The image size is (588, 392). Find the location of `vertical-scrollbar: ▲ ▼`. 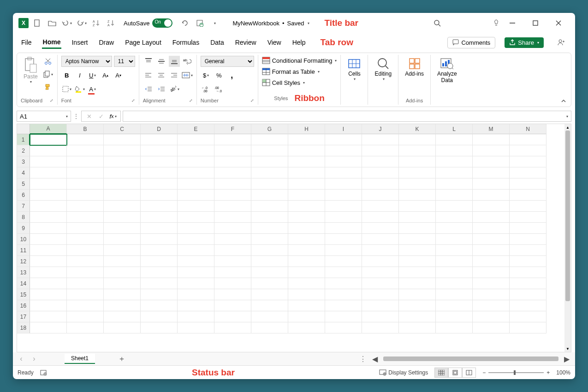

vertical-scrollbar: ▲ ▼ is located at coordinates (568, 238).